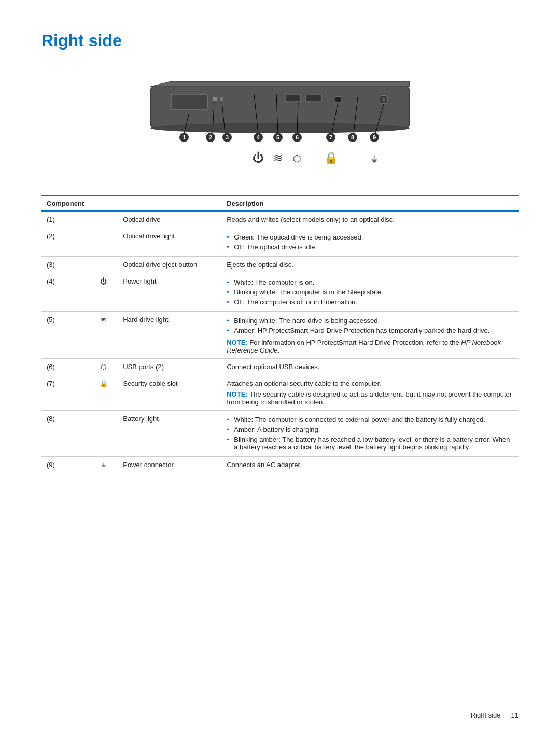 Image resolution: width=560 pixels, height=745 pixels. Describe the element at coordinates (280, 243) in the screenshot. I see `table-row: (2)Optical drive lightGreen: The optical…` at that location.